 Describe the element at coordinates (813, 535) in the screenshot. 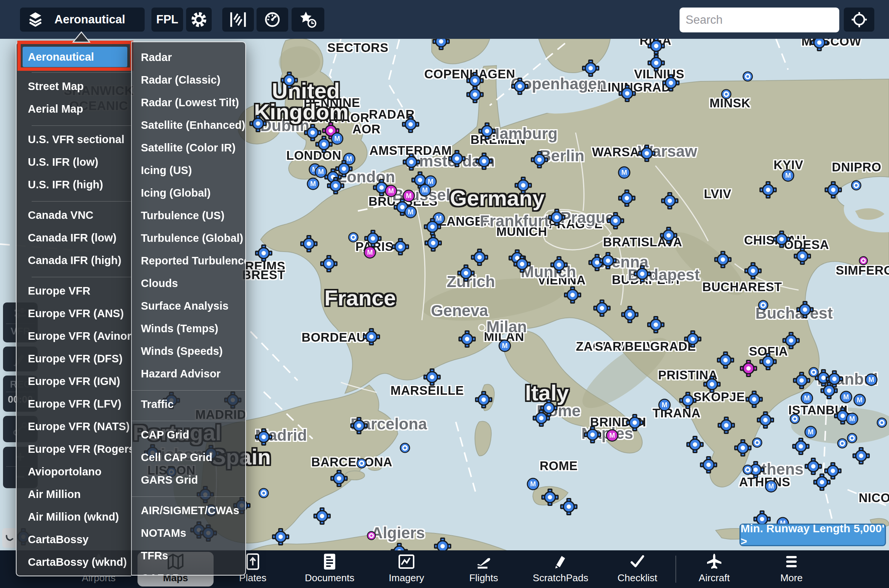

I see `min-runway-filter-button: Min. Runway Length 5,000' >` at that location.